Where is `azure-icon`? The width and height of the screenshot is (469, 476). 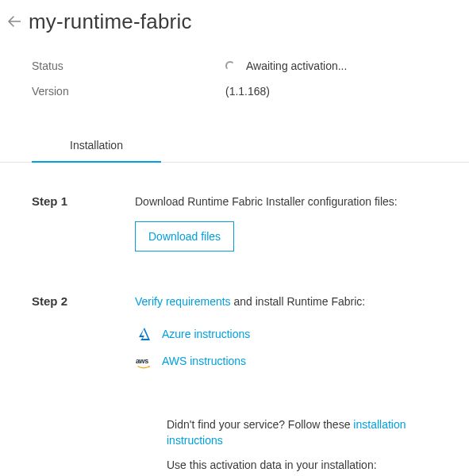 azure-icon is located at coordinates (144, 334).